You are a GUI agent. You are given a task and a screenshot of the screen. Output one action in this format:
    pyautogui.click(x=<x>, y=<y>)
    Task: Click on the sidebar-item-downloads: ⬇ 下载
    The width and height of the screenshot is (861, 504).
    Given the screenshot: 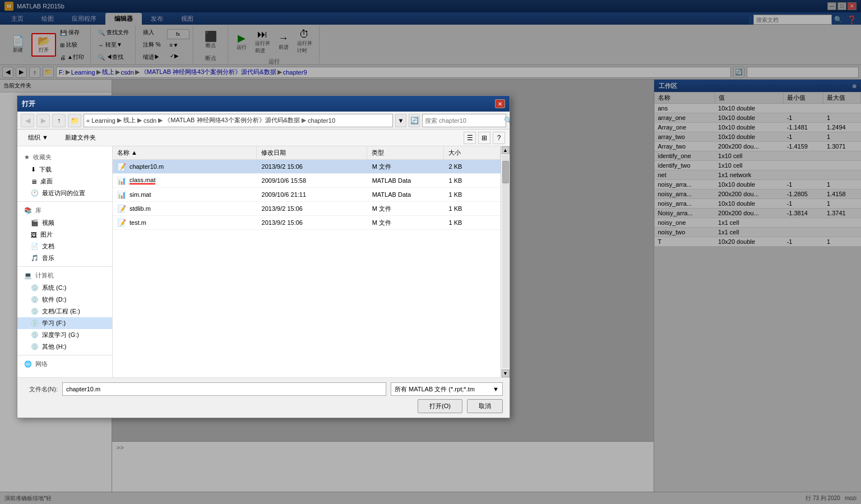 What is the action you would take?
    pyautogui.click(x=65, y=169)
    